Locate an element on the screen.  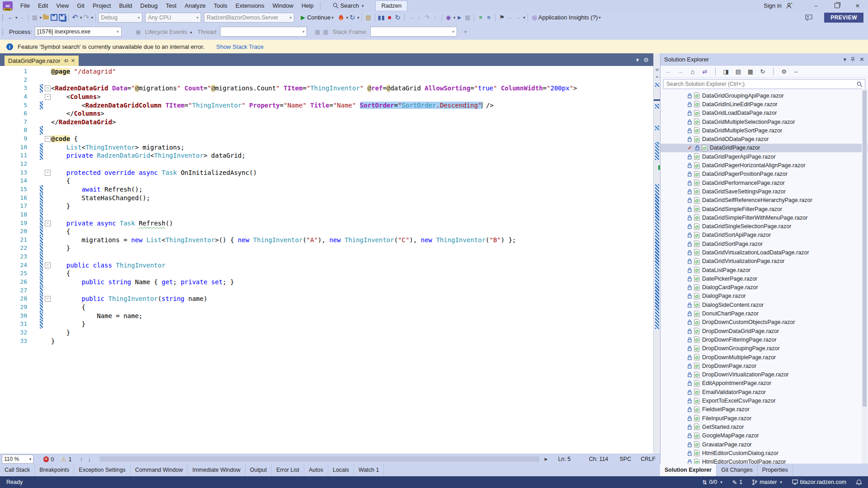
restart-application-icon: ↻ is located at coordinates (352, 18).